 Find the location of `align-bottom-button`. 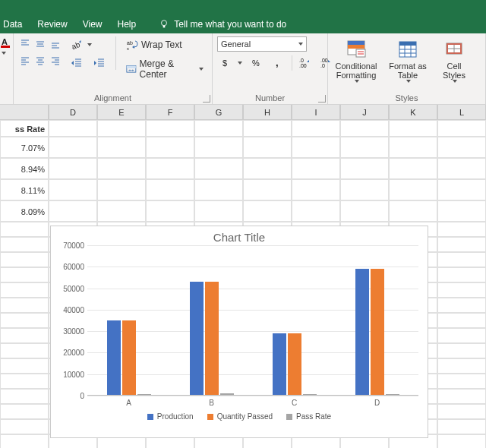

align-bottom-button is located at coordinates (55, 44).